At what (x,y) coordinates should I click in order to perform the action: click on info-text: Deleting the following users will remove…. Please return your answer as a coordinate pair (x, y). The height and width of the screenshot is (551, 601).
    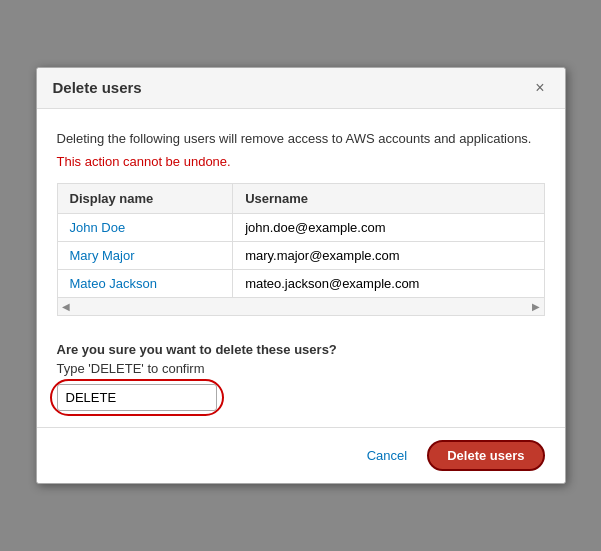
    Looking at the image, I should click on (301, 139).